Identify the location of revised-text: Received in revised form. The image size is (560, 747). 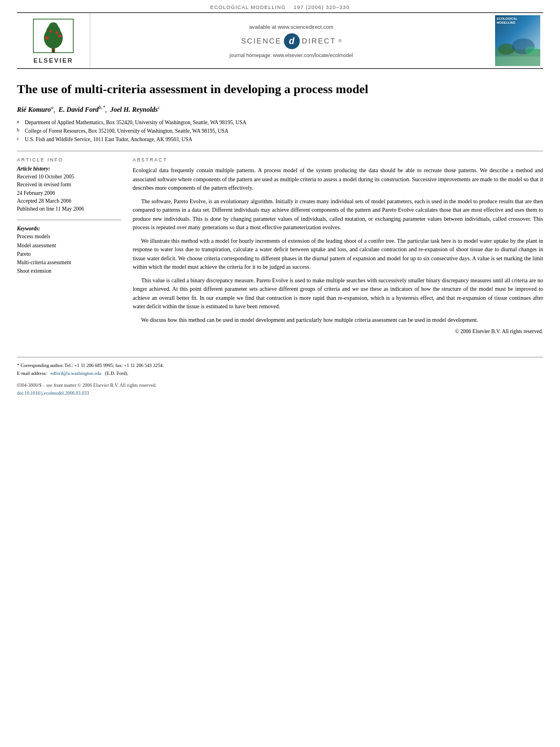
(69, 185).